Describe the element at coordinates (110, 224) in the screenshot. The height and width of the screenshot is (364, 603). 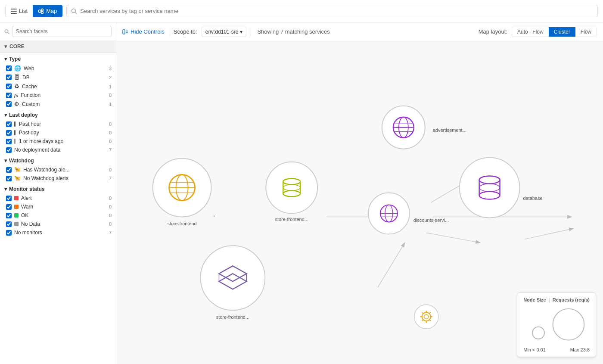
I see `facet-no-data-count: 0` at that location.